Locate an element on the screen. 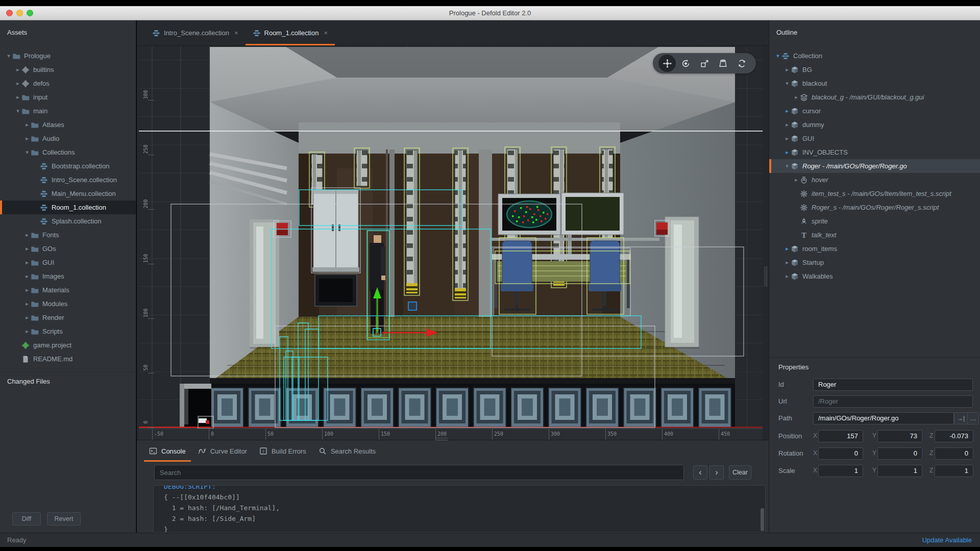  url-field: /Roger is located at coordinates (893, 402).